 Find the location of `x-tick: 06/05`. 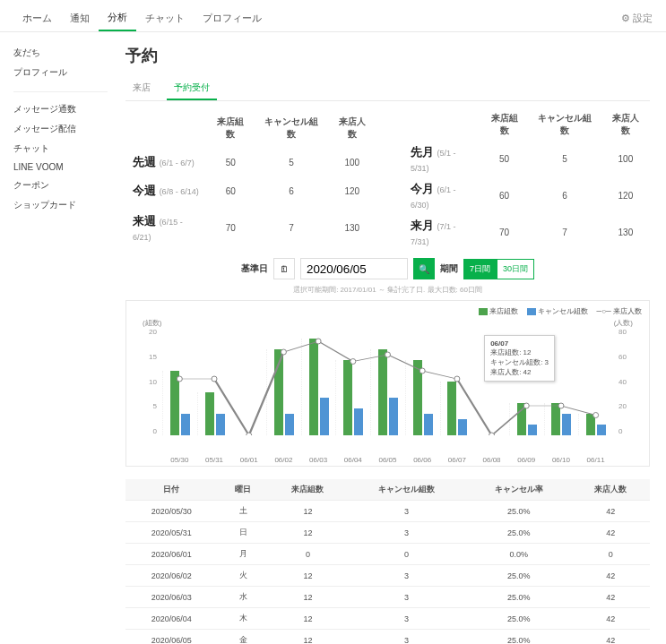

x-tick: 06/05 is located at coordinates (387, 459).